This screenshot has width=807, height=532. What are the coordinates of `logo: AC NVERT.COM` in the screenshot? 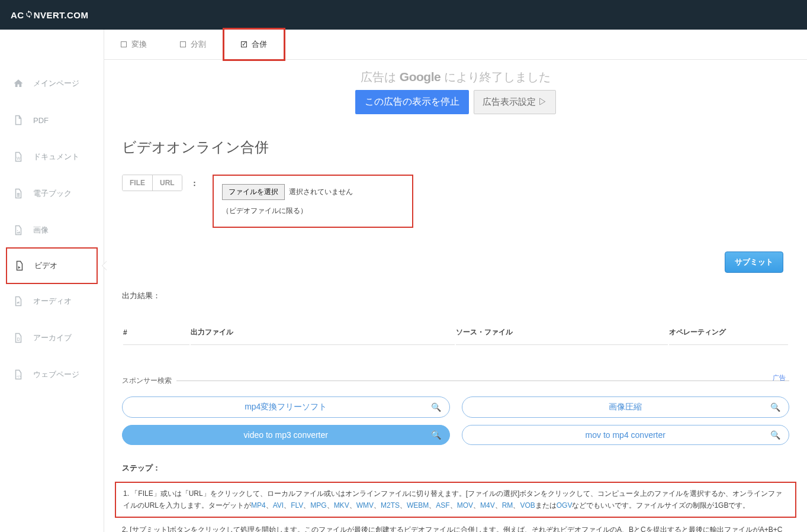 It's located at (50, 15).